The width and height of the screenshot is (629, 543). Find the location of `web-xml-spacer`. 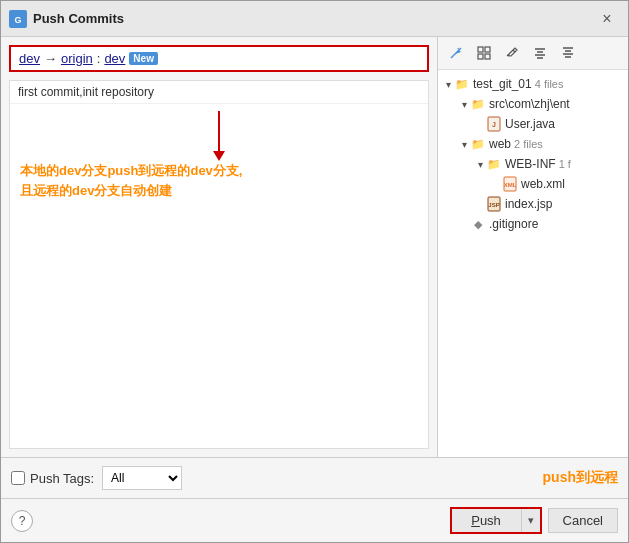

web-xml-spacer is located at coordinates (496, 184).